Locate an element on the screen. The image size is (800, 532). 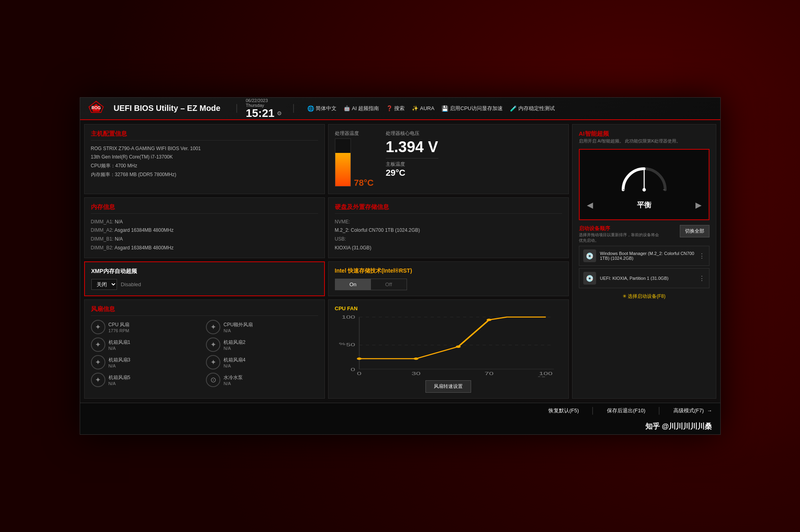
bottom-bar: 恢复默认(F5) │ 保存后退出(F10) │ 高级模式(F7) → is located at coordinates (400, 411).